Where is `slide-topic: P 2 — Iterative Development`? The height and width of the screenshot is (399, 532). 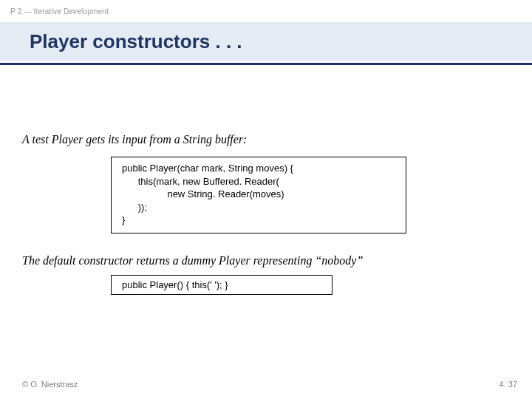
slide-topic: P 2 — Iterative Development is located at coordinates (59, 12).